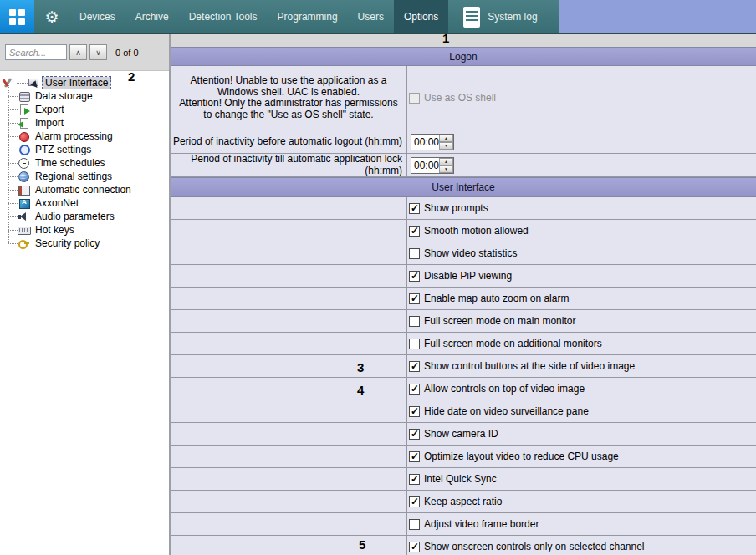 Image resolution: width=756 pixels, height=555 pixels. I want to click on tree-item-security-policy: Security policy, so click(84, 243).